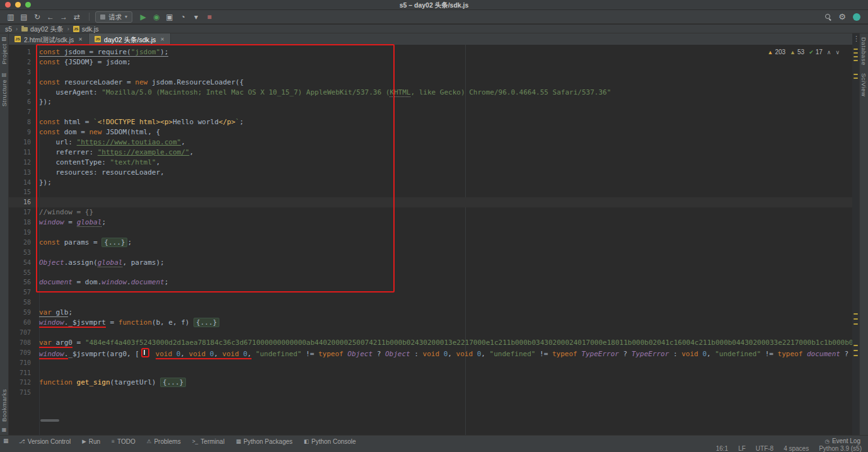  I want to click on run-icon: ▶, so click(143, 17).